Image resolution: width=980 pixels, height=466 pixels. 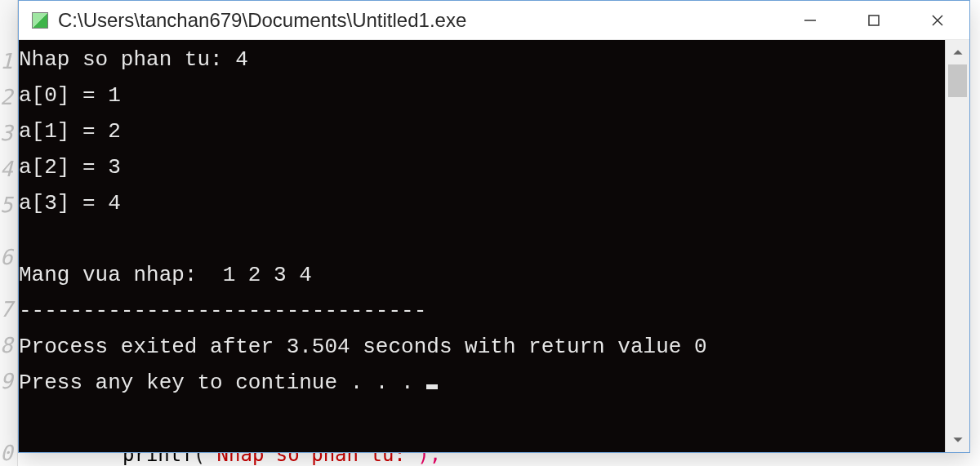 I want to click on window-title: C:\Users\tanchan679\Documents\Untitled1.…, so click(x=418, y=20).